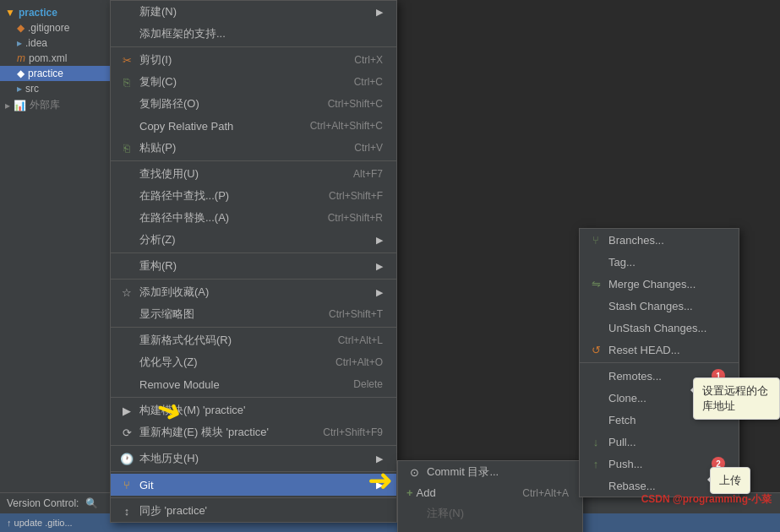 This screenshot has width=780, height=532. I want to click on sync-icon: ↕, so click(127, 511).